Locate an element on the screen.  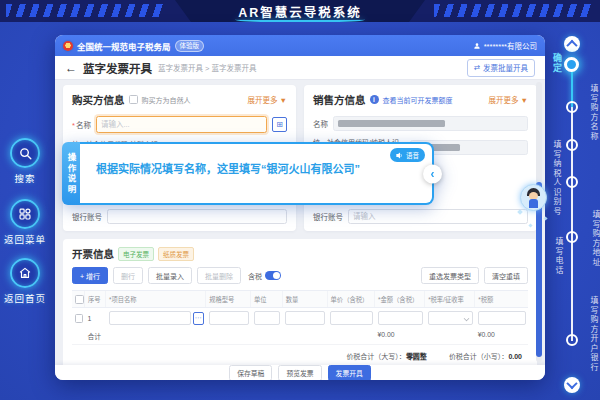
row-index: 1 is located at coordinates (96, 318).